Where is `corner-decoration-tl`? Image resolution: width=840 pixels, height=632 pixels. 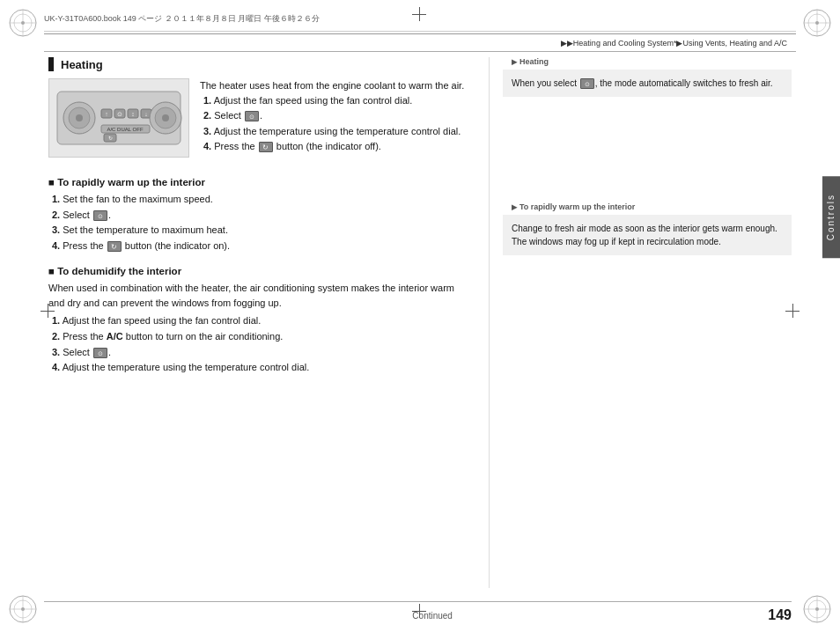
corner-decoration-tl is located at coordinates (23, 23).